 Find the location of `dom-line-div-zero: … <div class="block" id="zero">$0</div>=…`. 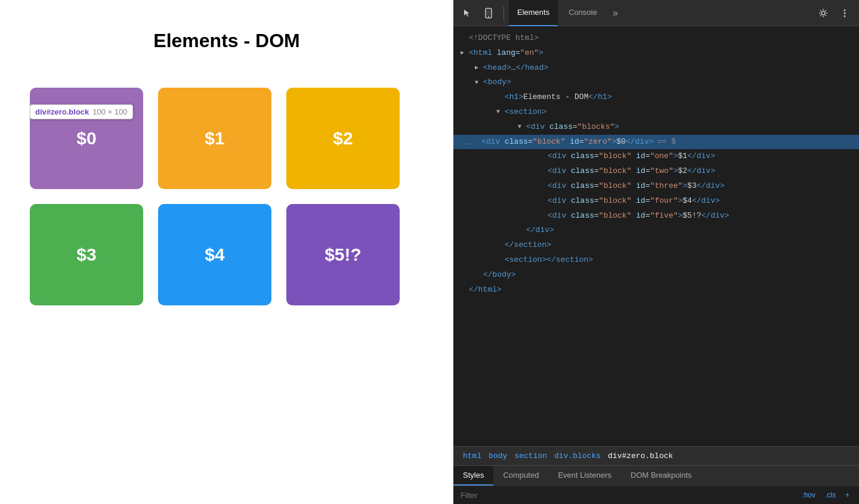

dom-line-div-zero: … <div class="block" id="zero">$0</div>=… is located at coordinates (656, 142).